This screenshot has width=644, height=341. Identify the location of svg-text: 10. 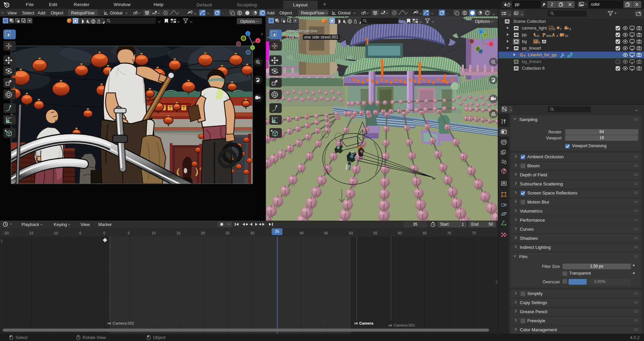
(567, 36).